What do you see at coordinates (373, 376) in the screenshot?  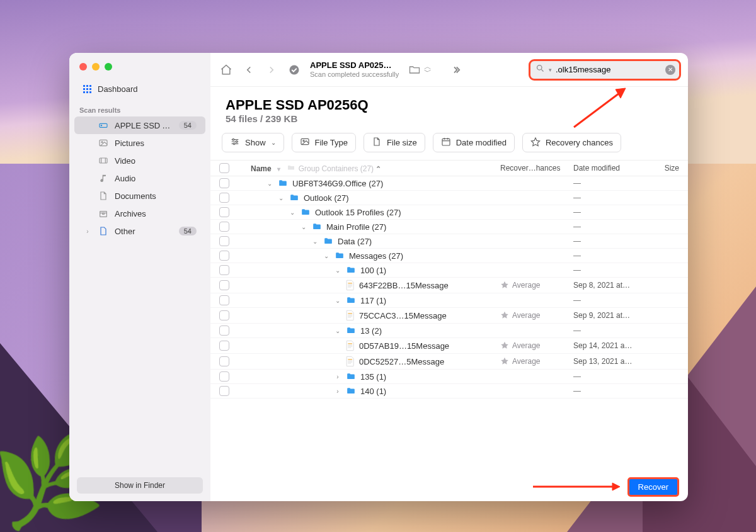 I see `row-name: 135 (1)` at bounding box center [373, 376].